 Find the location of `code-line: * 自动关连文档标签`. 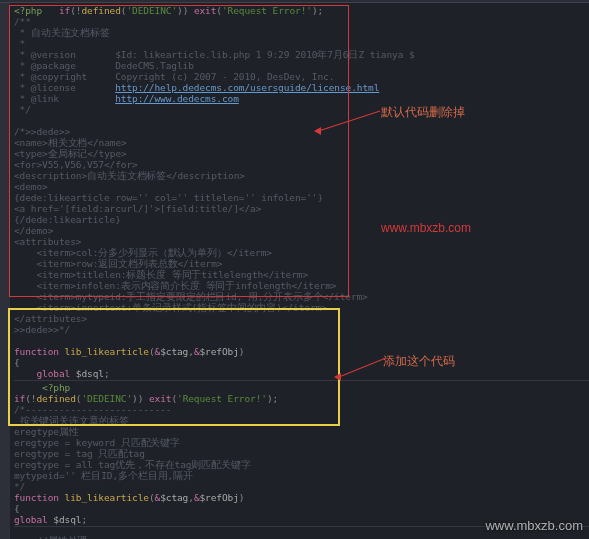

code-line: * 自动关连文档标签 is located at coordinates (302, 32).